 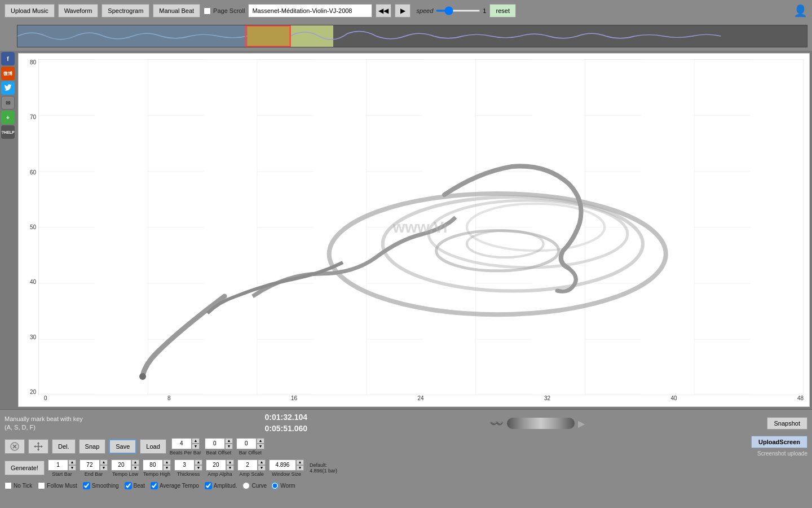 What do you see at coordinates (64, 446) in the screenshot?
I see `del-button: Del.` at bounding box center [64, 446].